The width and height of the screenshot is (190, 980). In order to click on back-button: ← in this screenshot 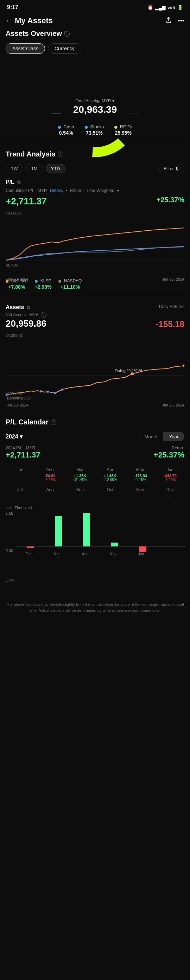, I will do `click(9, 21)`.